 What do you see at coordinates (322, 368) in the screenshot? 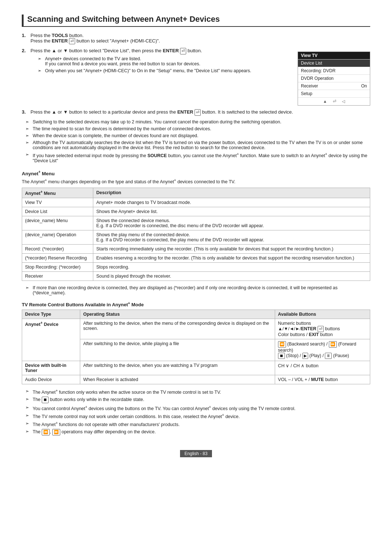
I see `buttons-tuner: CH ∨ / CH ∧ button` at bounding box center [322, 368].